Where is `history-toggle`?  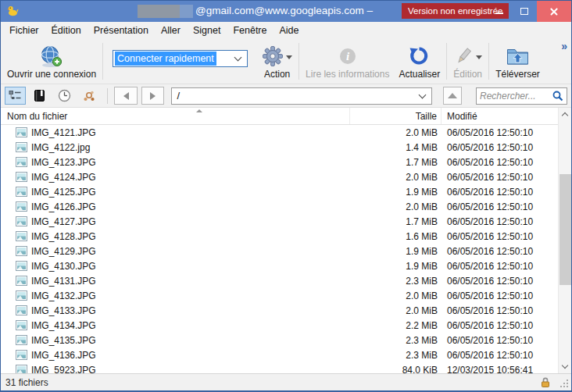
history-toggle is located at coordinates (64, 95).